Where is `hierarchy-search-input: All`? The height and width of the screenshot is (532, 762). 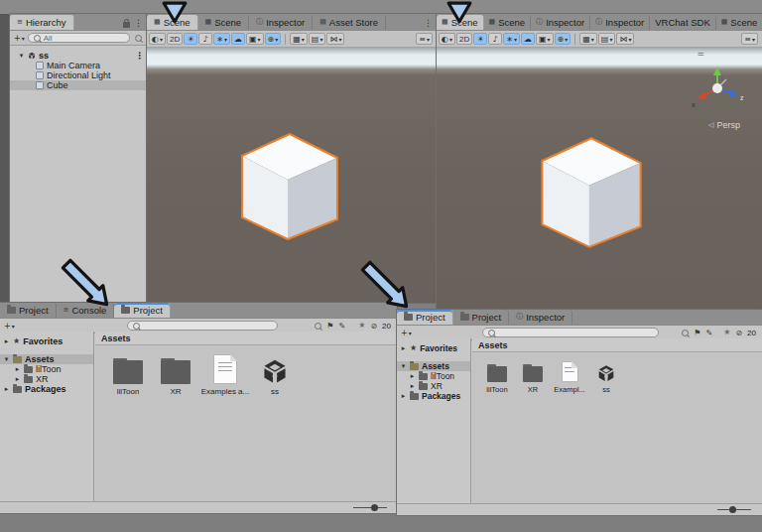 hierarchy-search-input: All is located at coordinates (79, 38).